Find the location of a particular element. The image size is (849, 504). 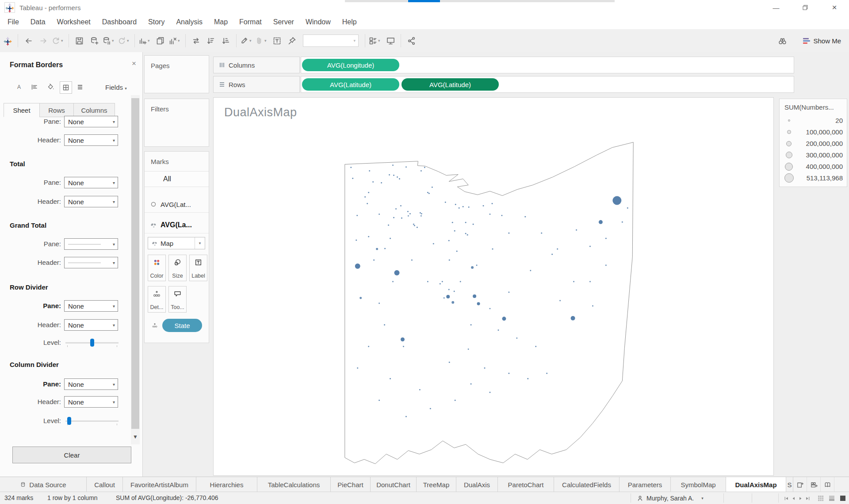

font-format-icon: A is located at coordinates (19, 87).